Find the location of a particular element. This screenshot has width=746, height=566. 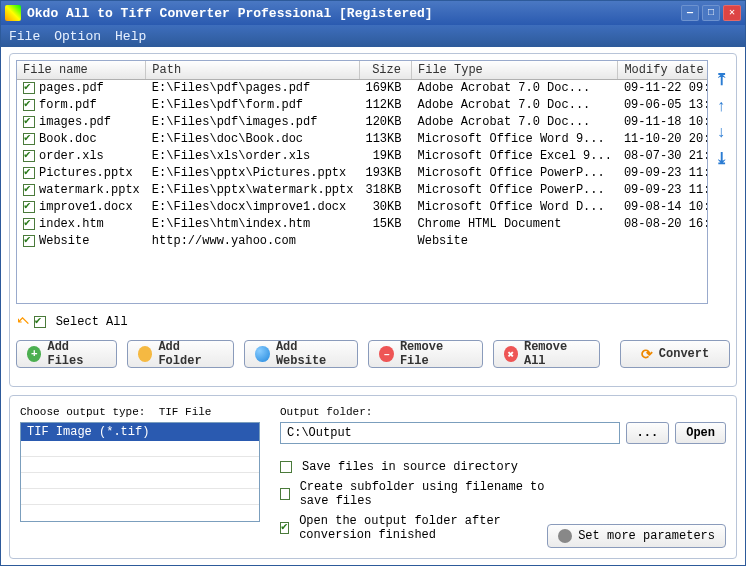

output-folder-input is located at coordinates (450, 433).